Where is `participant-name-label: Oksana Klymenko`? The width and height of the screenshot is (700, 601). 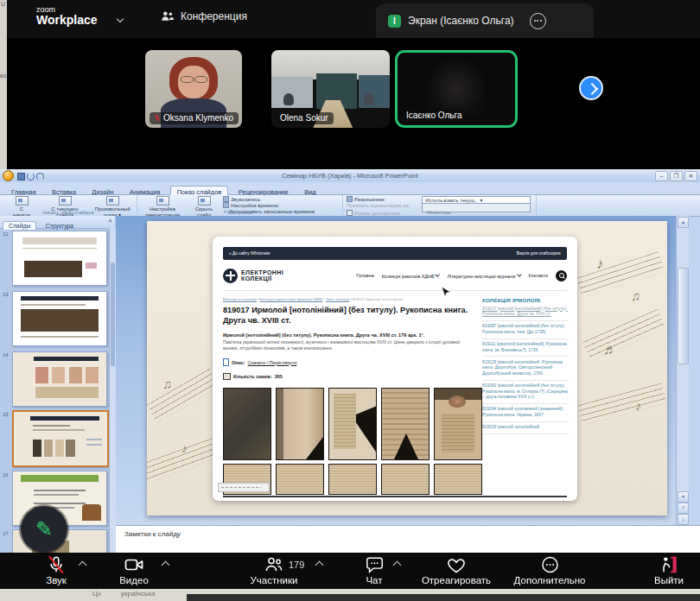
participant-name-label: Oksana Klymenko is located at coordinates (194, 118).